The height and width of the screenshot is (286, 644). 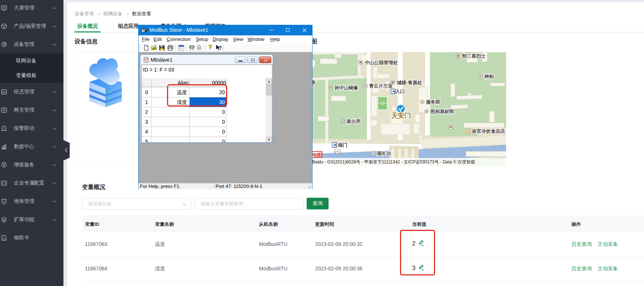 I want to click on svg-text: 中山公园管理处, so click(x=381, y=63).